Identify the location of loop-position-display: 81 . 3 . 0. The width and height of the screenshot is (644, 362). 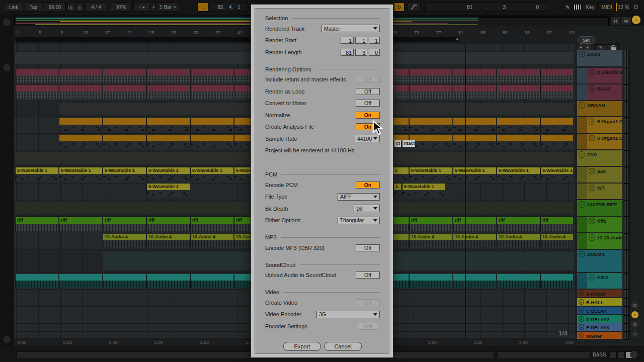
(486, 7).